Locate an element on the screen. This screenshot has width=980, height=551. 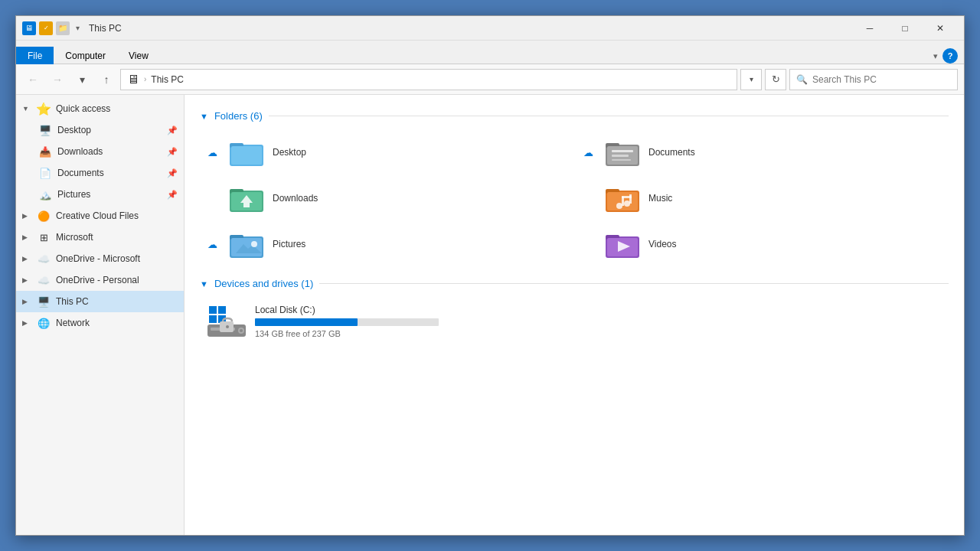
sidebar-label-network: Network is located at coordinates (116, 323).